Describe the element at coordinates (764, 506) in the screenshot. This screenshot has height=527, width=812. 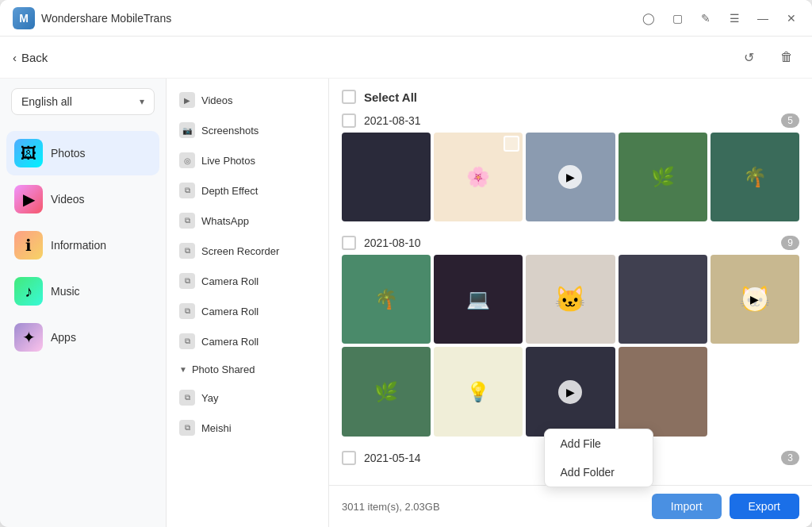
I see `export-button: Export` at that location.